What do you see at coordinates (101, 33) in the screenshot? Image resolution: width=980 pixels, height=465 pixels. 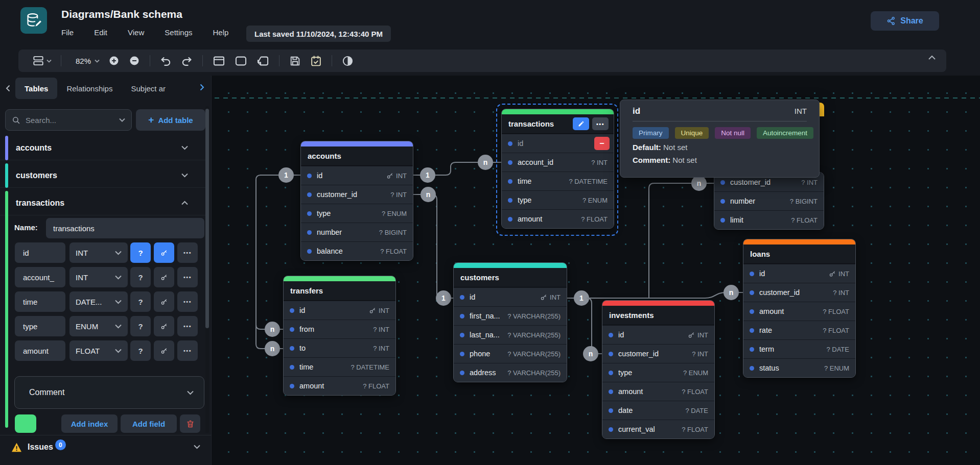 I see `menu-edit: Edit` at bounding box center [101, 33].